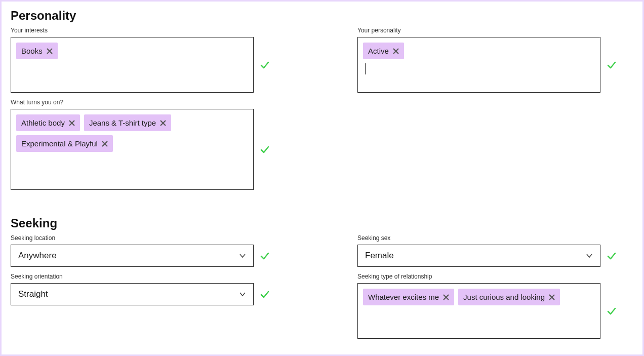 This screenshot has height=356, width=644. I want to click on seeking-heading: Seeking, so click(322, 223).